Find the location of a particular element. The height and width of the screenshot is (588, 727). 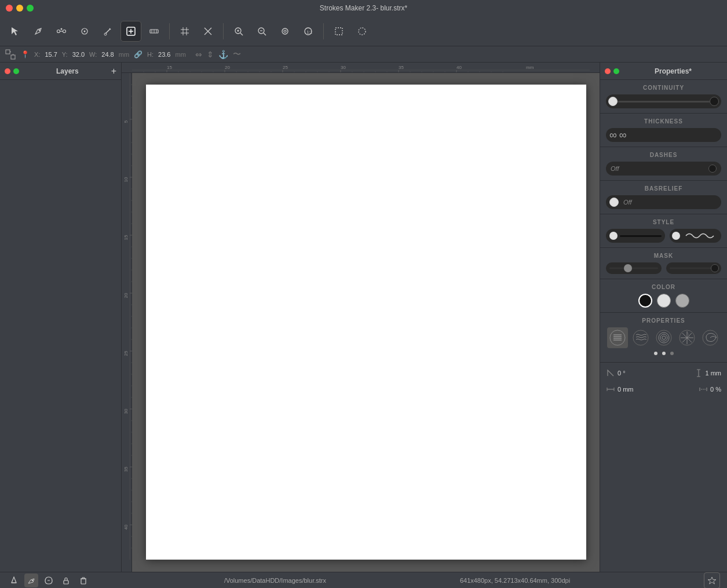

flip-v-icon: ⇕ is located at coordinates (210, 54).